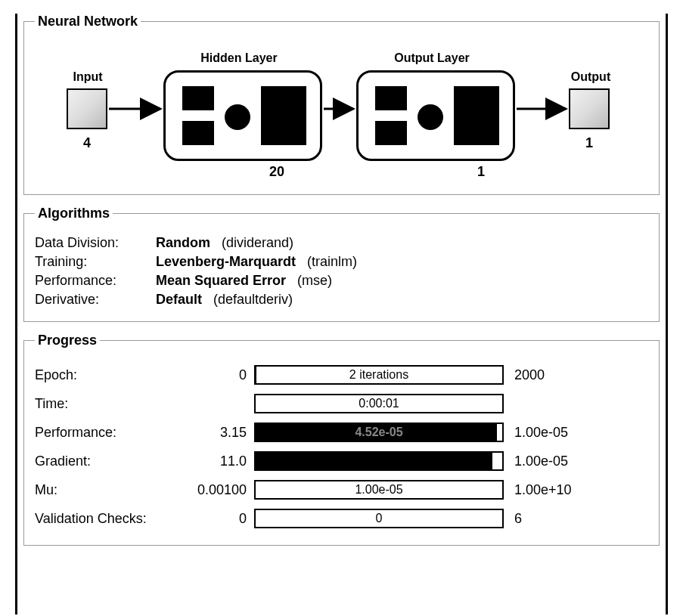  I want to click on algo-val: Default (defaultderiv), so click(224, 299).